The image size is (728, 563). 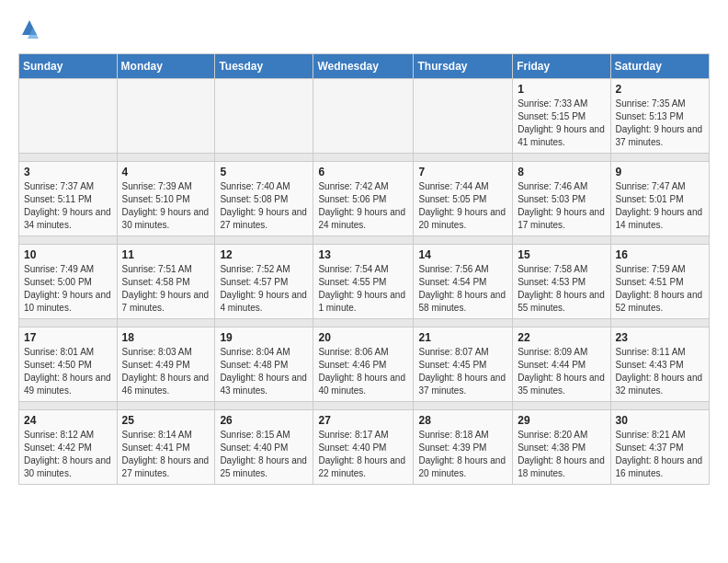 I want to click on calendar-cell: 19Sunrise: 8:04 AM Sunset: 4:48 PM Dayli…, so click(x=265, y=364).